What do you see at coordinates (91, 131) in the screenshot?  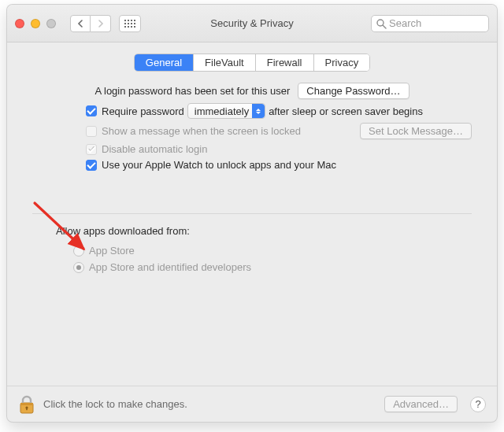 I see `show-message-checkbox` at bounding box center [91, 131].